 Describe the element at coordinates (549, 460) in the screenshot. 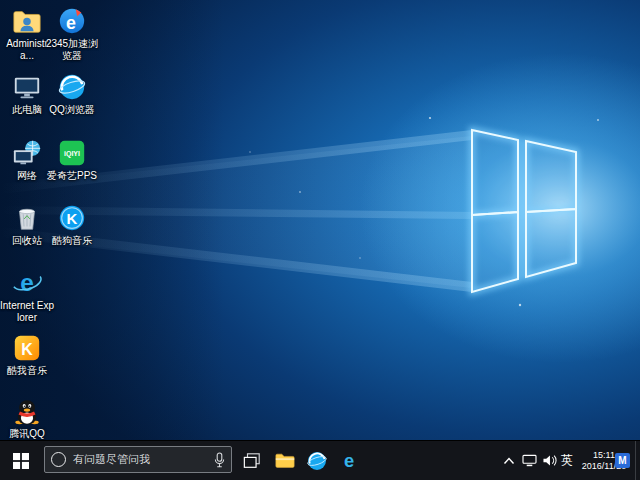

I see `tray-volume-button` at that location.